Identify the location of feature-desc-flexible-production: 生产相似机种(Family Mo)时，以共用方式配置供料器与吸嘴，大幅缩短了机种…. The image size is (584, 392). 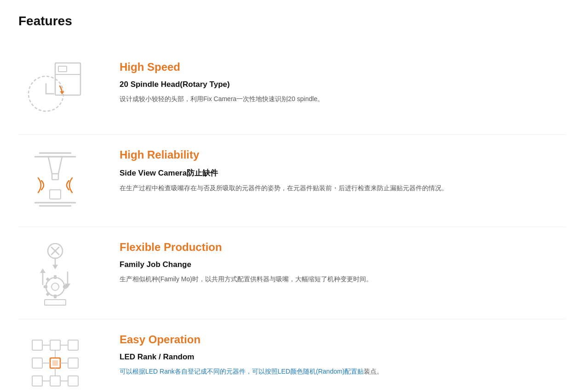
(343, 279).